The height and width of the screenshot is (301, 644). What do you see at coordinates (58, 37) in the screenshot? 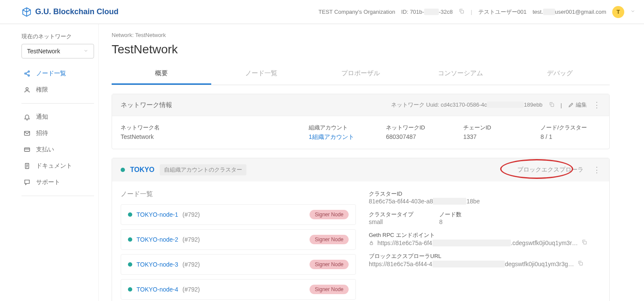
I see `current-network-label: 現在のネットワーク` at bounding box center [58, 37].